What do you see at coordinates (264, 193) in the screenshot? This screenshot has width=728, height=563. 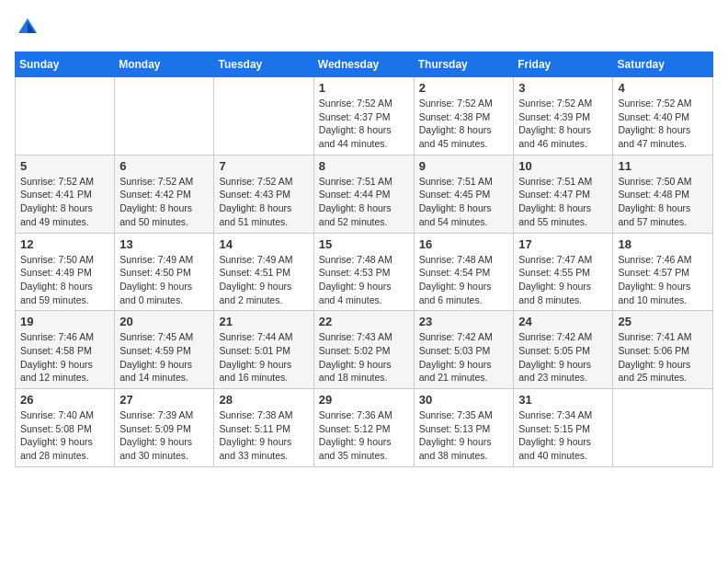 I see `calendar-cell: 7Sunrise: 7:52 AM Sunset: 4:43 PM Daylig…` at bounding box center [264, 193].